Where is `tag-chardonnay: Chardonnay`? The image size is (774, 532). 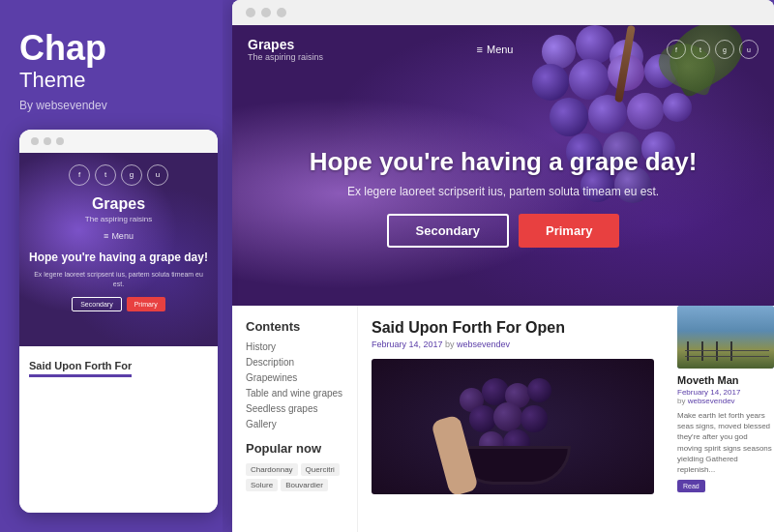
tag-chardonnay: Chardonnay is located at coordinates (272, 470).